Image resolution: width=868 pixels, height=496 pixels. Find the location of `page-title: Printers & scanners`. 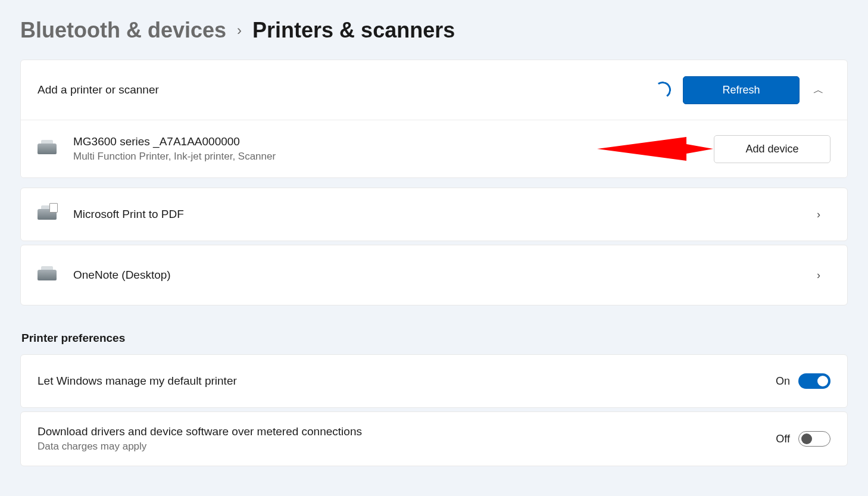

page-title: Printers & scanners is located at coordinates (354, 30).